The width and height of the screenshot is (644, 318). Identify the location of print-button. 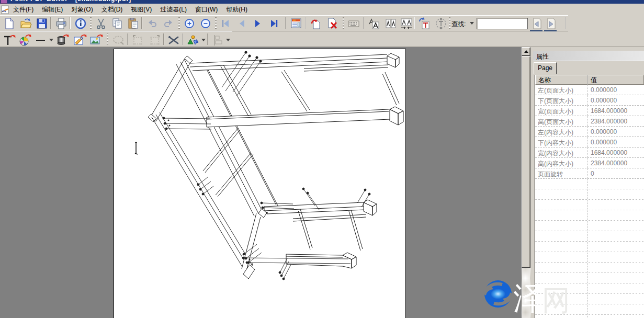
(61, 24).